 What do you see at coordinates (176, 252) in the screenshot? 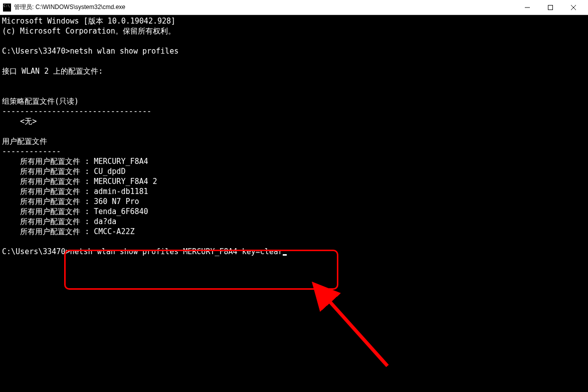
I see `command-text: netsh wlan show profiles MERCURY_F8A4 ke…` at bounding box center [176, 252].